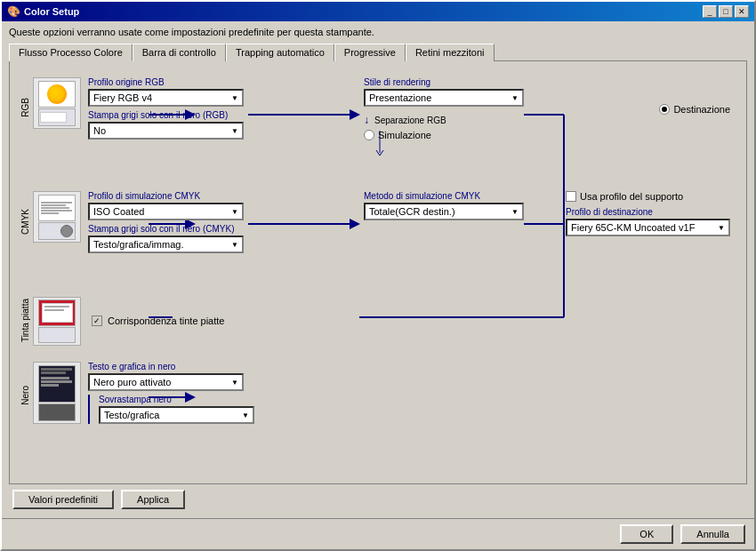 The width and height of the screenshot is (756, 551). What do you see at coordinates (235, 212) in the screenshot?
I see `cmyk-profile-arrow: ▼` at bounding box center [235, 212].